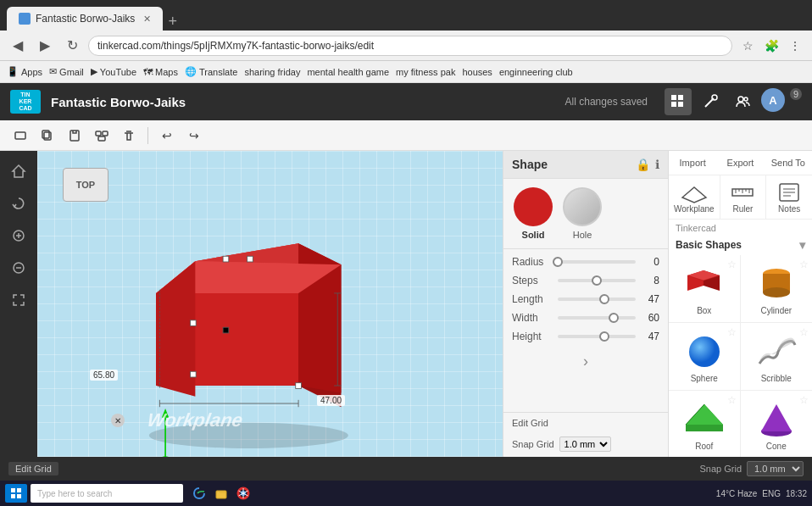  I want to click on shape-expand-btn: ›, so click(586, 361).